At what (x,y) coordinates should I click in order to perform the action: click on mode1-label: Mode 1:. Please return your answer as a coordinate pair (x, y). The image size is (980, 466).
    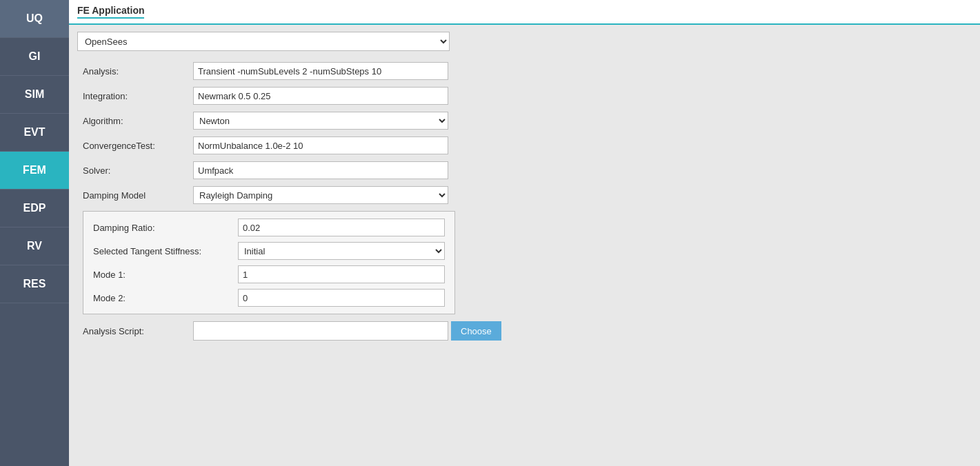
    Looking at the image, I should click on (166, 274).